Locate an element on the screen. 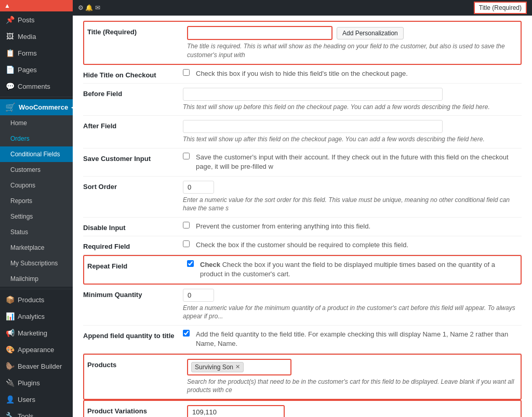 The image size is (532, 417). hide-title-label: Hide Title on Checkout is located at coordinates (130, 74).